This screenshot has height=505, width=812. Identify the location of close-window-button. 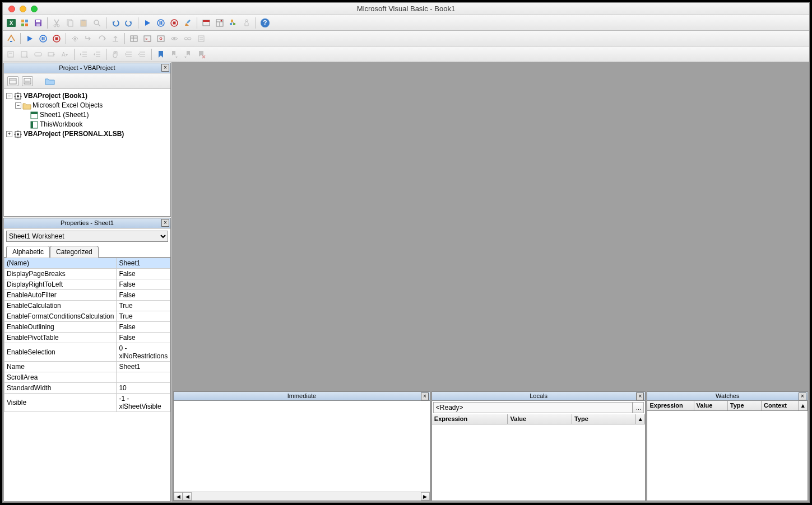
(12, 9).